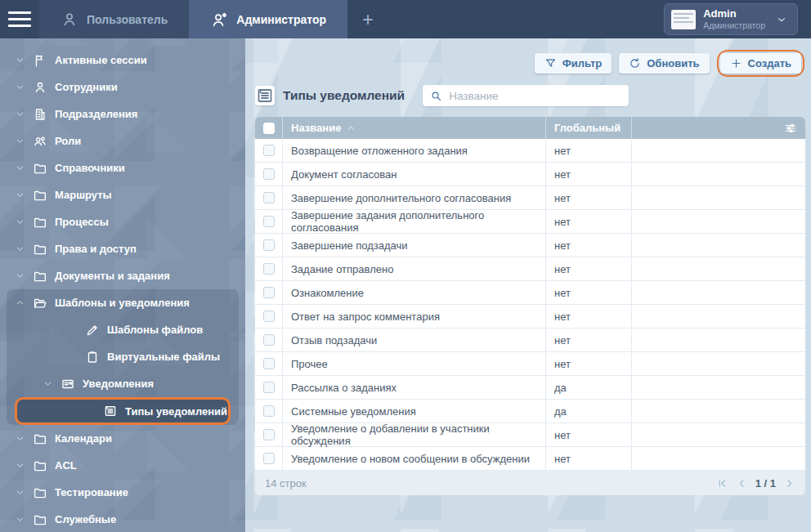  What do you see at coordinates (551, 64) in the screenshot?
I see `funnel-icon` at bounding box center [551, 64].